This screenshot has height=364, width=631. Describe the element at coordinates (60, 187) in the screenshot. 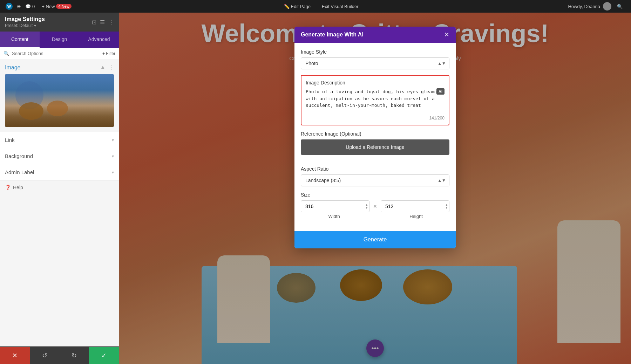

I see `help-button: ❓ Help` at that location.